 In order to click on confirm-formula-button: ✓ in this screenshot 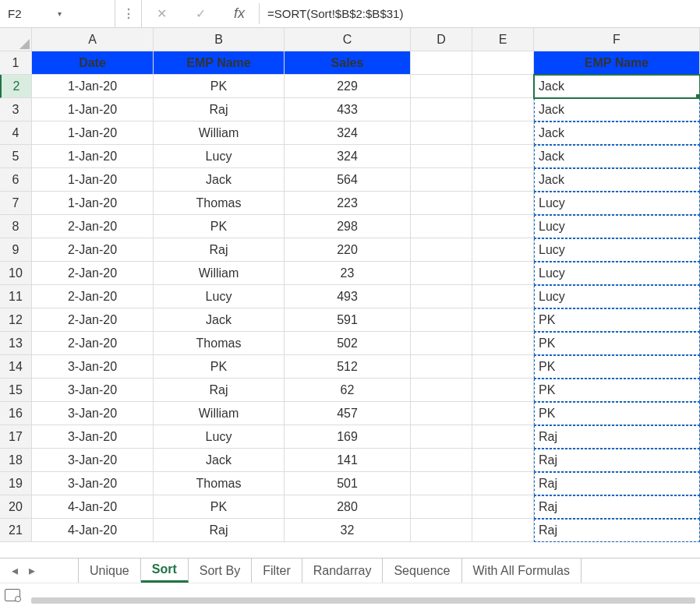, I will do `click(200, 14)`.